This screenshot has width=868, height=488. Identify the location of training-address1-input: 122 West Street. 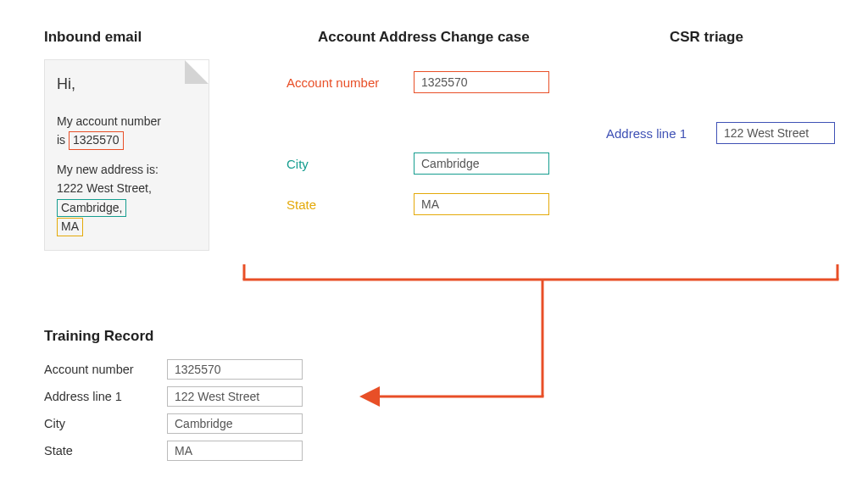
(235, 396).